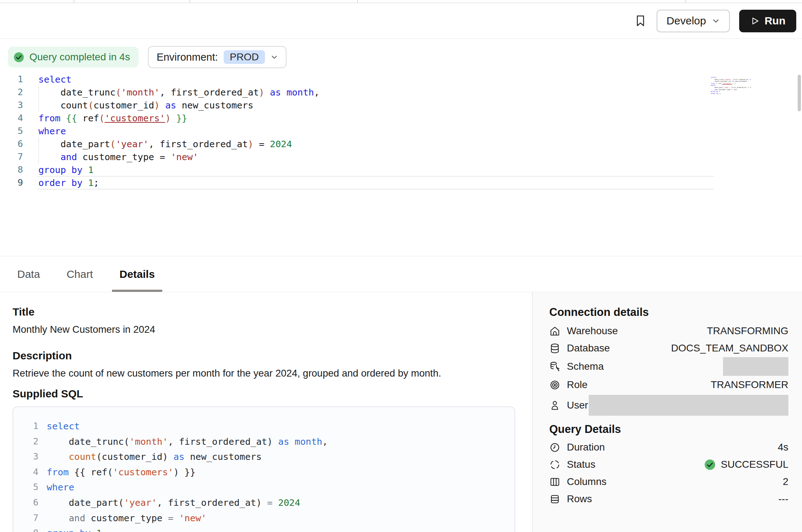  Describe the element at coordinates (717, 80) in the screenshot. I see `code-token: date_trunc` at that location.